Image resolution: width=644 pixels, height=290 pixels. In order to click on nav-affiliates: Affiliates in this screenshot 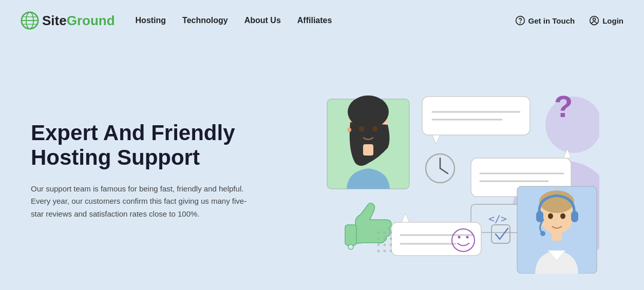, I will do `click(315, 21)`.